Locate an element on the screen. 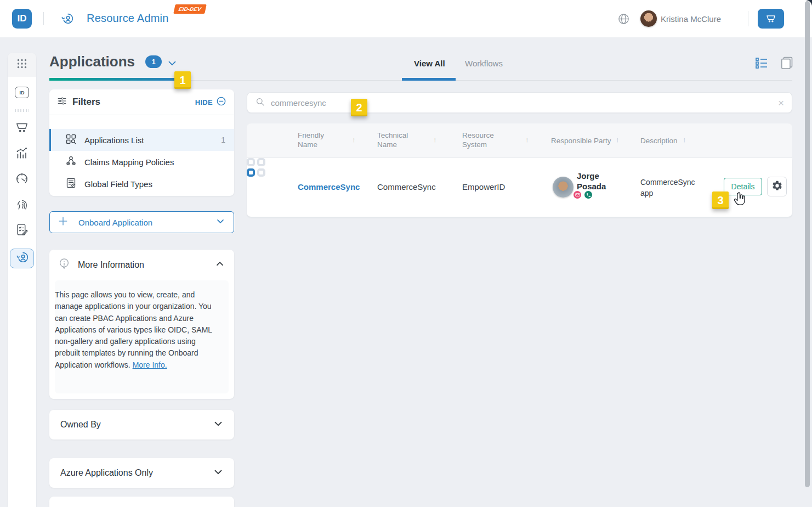 Image resolution: width=812 pixels, height=507 pixels. filter-item-claims-mapping: Claims Mapping Policies is located at coordinates (141, 162).